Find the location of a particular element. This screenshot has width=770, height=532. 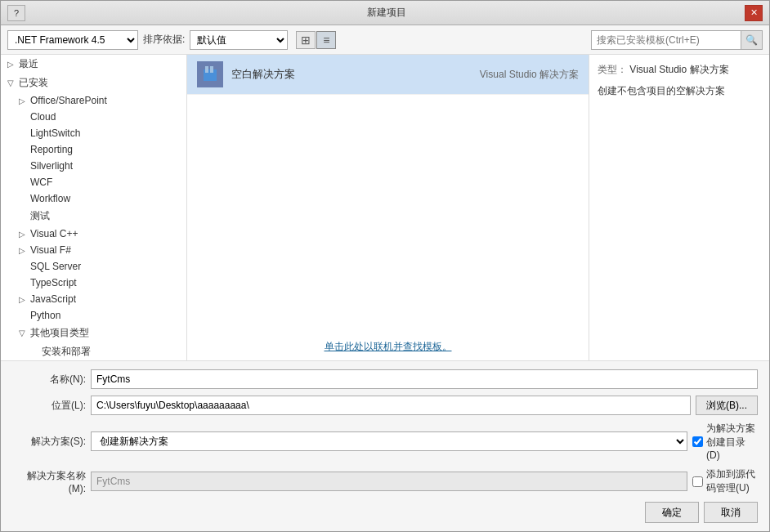

sidebar-item-label: Workflow is located at coordinates (51, 199).